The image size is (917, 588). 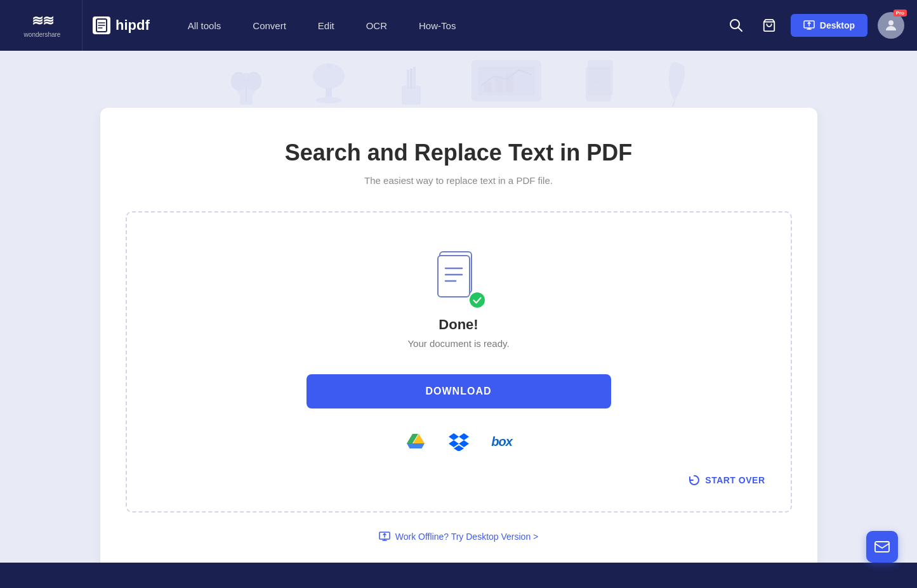 I want to click on box-label: box, so click(x=501, y=441).